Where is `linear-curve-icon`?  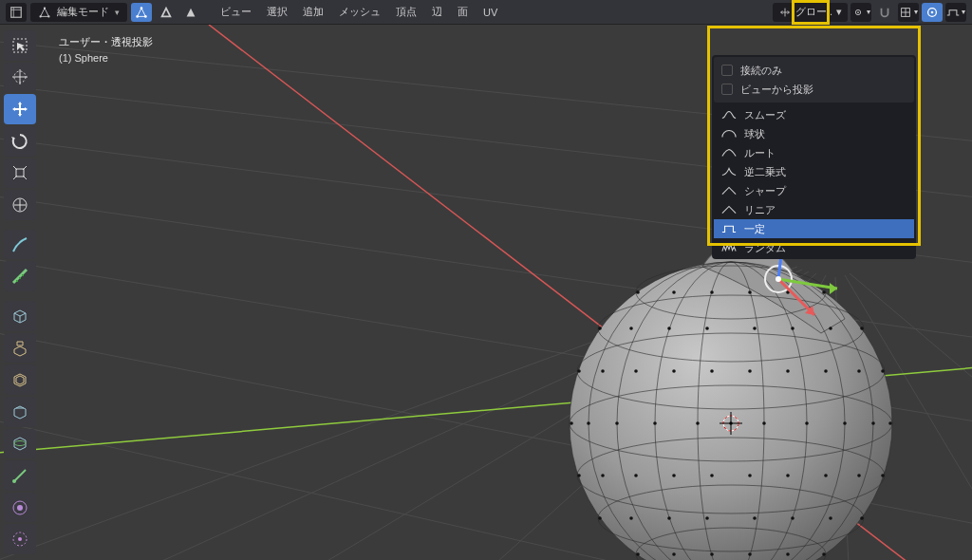 linear-curve-icon is located at coordinates (729, 210).